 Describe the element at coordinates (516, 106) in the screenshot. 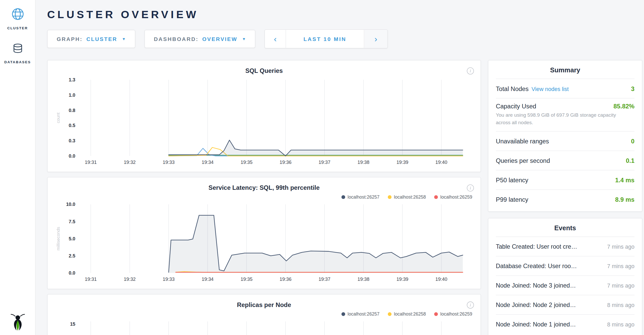

I see `capacity-used-label: Capacity Used` at that location.